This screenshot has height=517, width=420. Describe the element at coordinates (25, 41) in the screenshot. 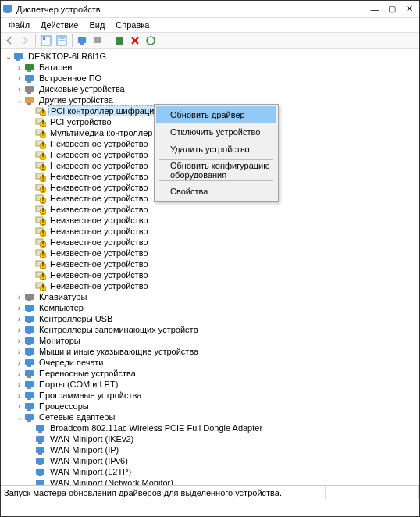

I see `forward-button` at that location.